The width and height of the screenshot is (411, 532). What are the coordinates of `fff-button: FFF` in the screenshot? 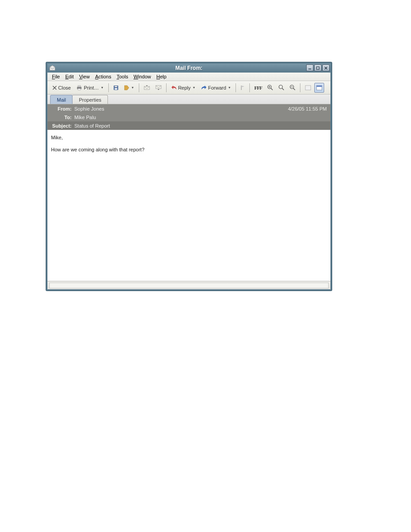 It's located at (258, 88).